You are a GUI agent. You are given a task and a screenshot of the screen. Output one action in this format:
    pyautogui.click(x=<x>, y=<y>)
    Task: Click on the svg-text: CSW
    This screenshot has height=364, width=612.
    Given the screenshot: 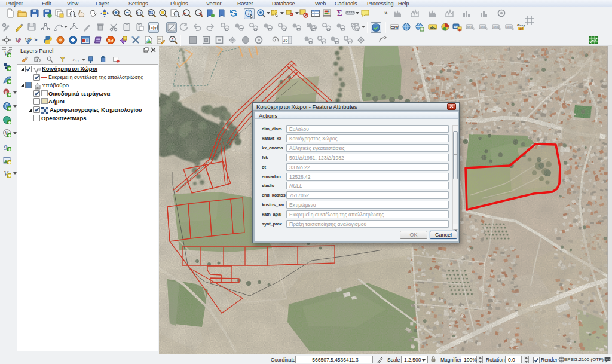 What is the action you would take?
    pyautogui.click(x=395, y=27)
    